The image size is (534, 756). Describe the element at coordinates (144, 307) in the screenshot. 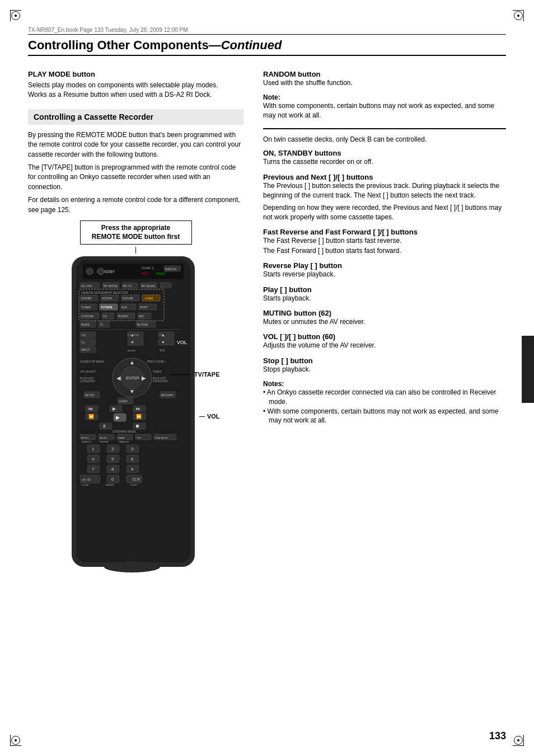

I see `svg-text: PORT` at that location.